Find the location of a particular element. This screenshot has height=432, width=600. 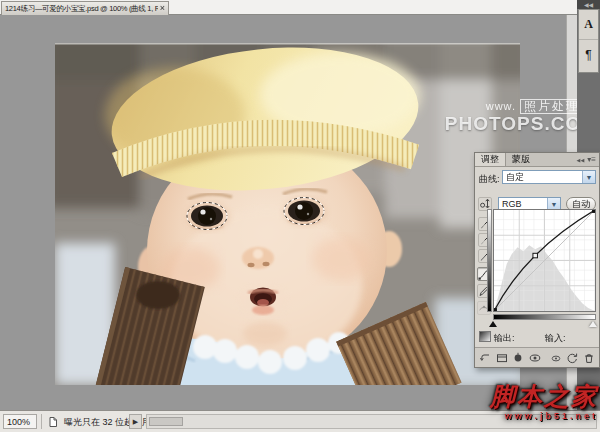

site-watermark: 脚本之家 www.jb51.net is located at coordinates (513, 402).